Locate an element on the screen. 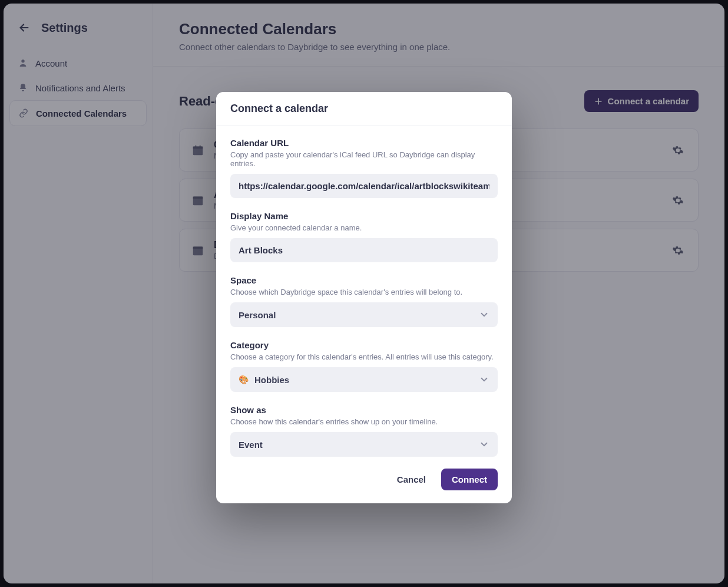 The image size is (728, 587). show-as-select-value: Event is located at coordinates (251, 444).